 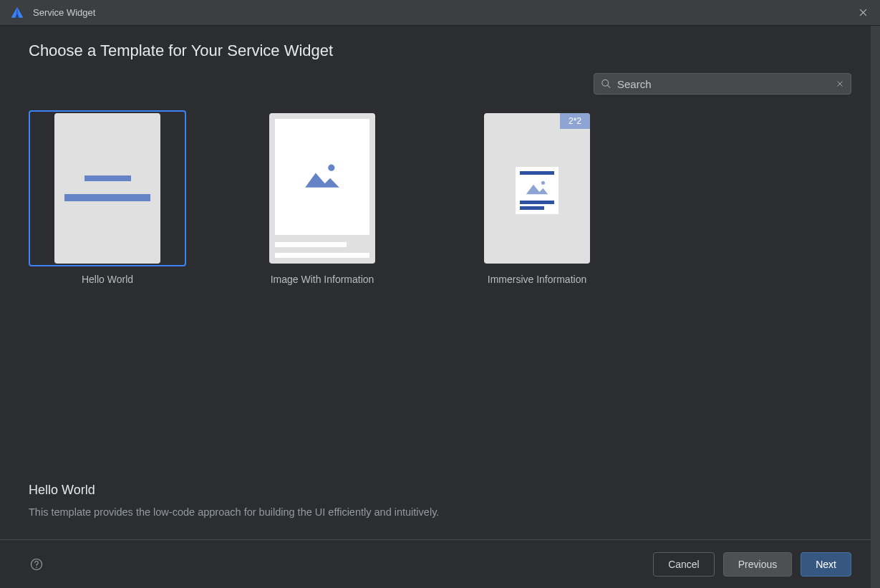 What do you see at coordinates (840, 84) in the screenshot?
I see `clear-icon` at bounding box center [840, 84].